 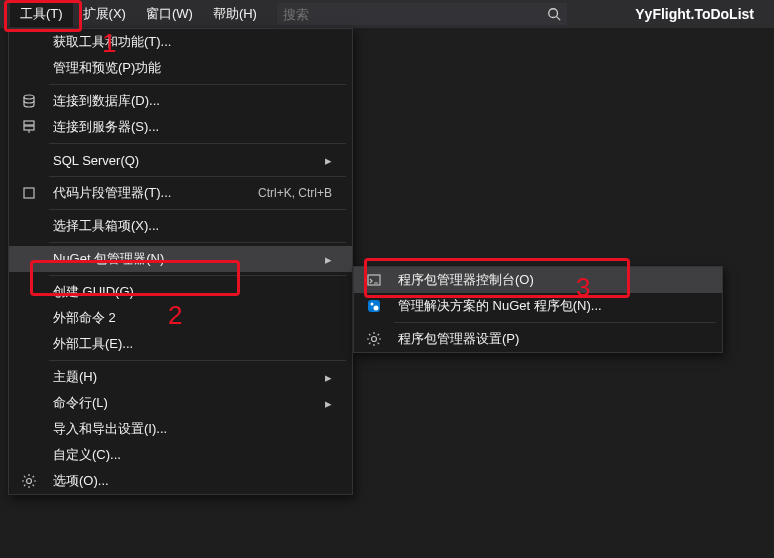 I want to click on nuget-submenu: 程序包管理器控制台(O)管理解决方案的 NuGet 程序包(N)...程序包管理…, so click(x=538, y=310).